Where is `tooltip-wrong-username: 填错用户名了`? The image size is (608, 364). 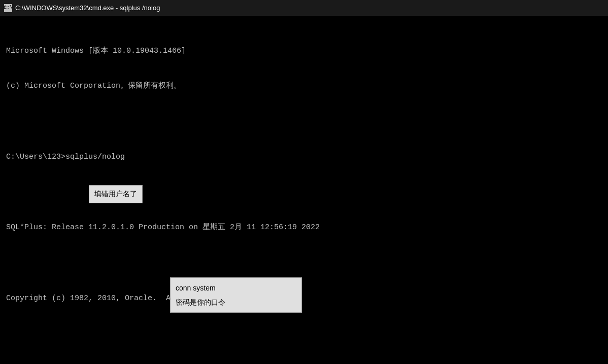 tooltip-wrong-username: 填错用户名了 is located at coordinates (116, 194).